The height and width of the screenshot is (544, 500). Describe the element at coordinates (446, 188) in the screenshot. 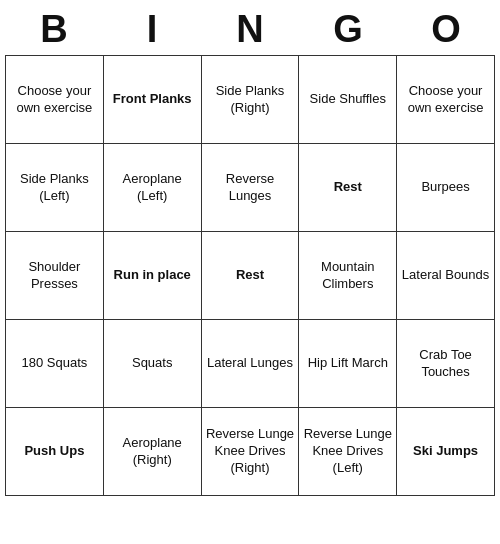

I see `cell-1-4: Burpees` at that location.